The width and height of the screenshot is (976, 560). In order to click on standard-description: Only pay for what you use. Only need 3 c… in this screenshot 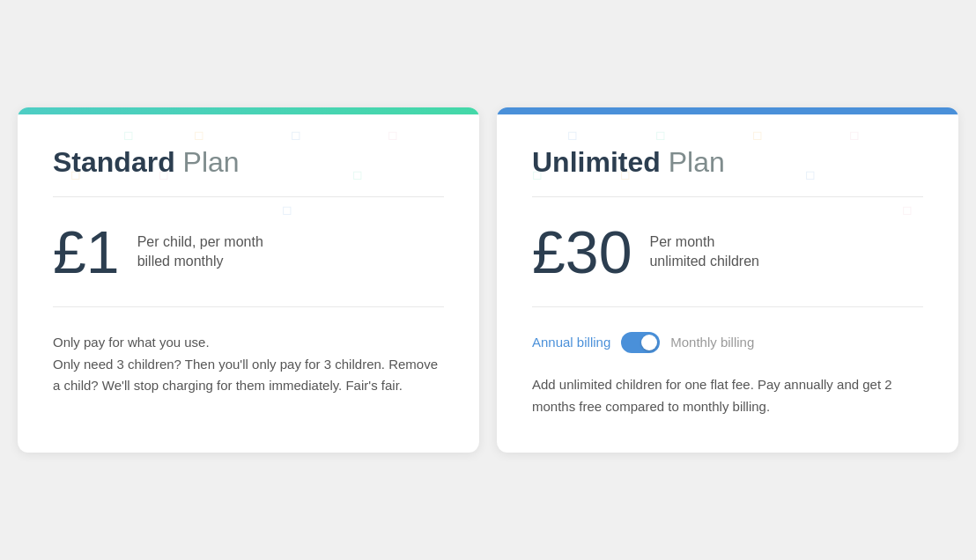, I will do `click(248, 365)`.